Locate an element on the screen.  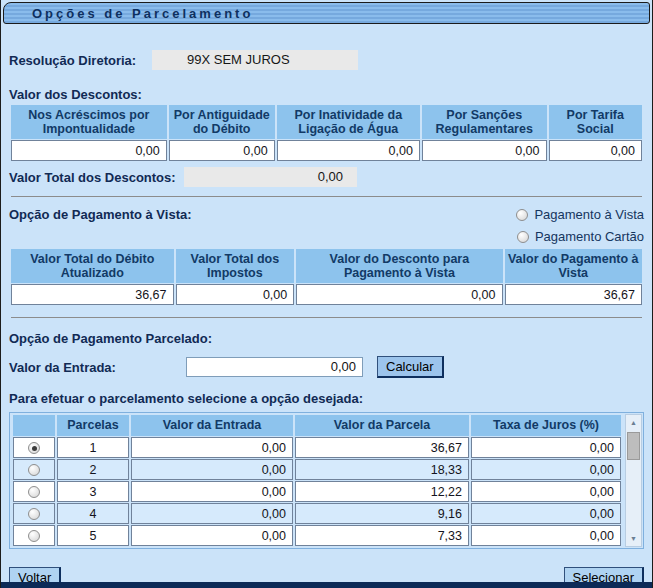
vista-value-row: 36,67 0,00 0,00 36,67 is located at coordinates (326, 294).